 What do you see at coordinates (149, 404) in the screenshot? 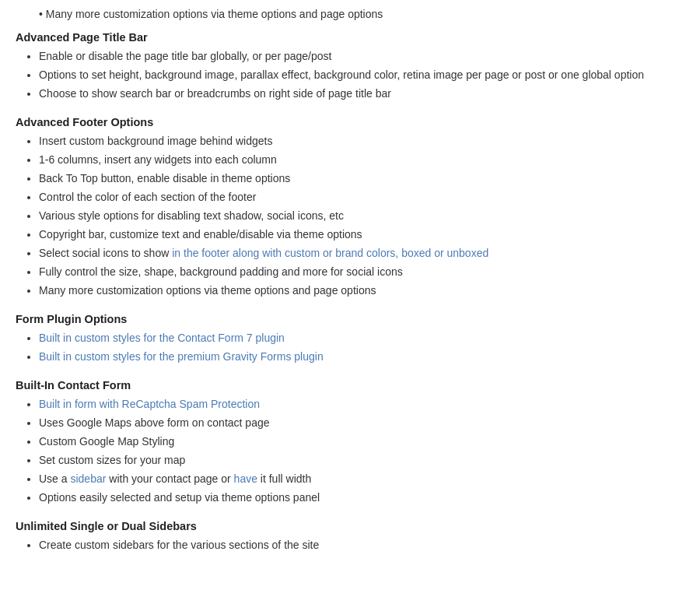
I see `link: Built in form with ReCaptcha Spam Protec…` at bounding box center [149, 404].